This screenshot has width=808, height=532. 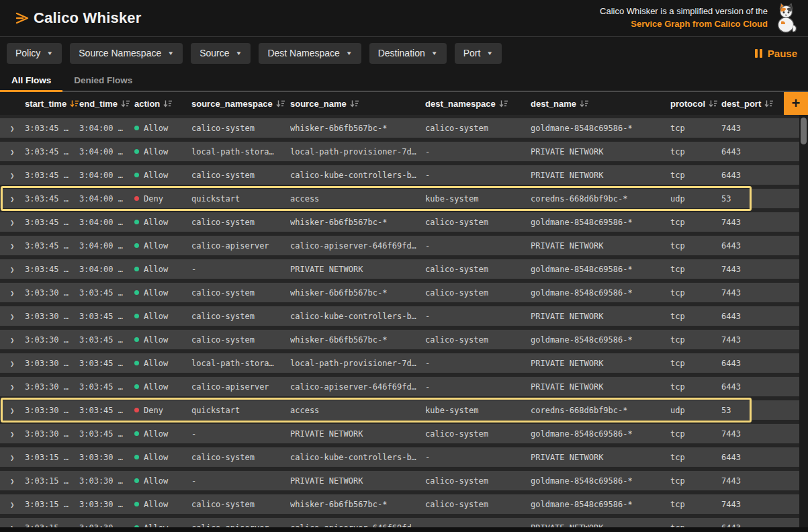 What do you see at coordinates (163, 103) in the screenshot?
I see `column-header-action: action` at bounding box center [163, 103].